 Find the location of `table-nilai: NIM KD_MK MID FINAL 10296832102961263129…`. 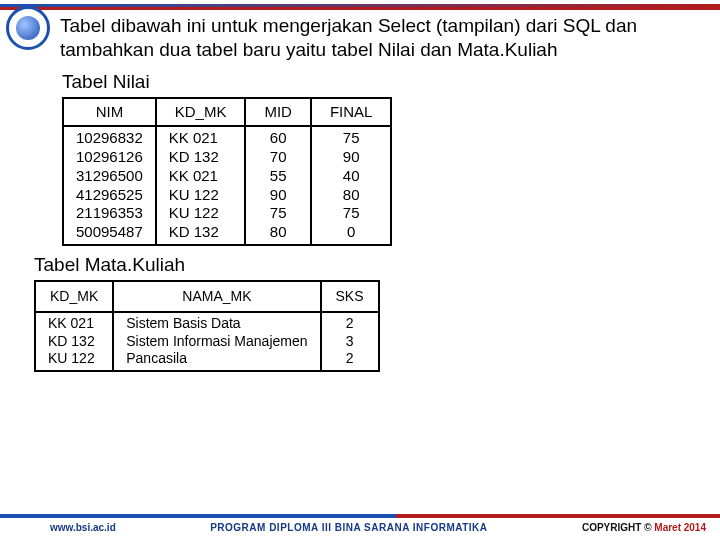

table-nilai: NIM KD_MK MID FINAL 10296832102961263129… is located at coordinates (227, 172).